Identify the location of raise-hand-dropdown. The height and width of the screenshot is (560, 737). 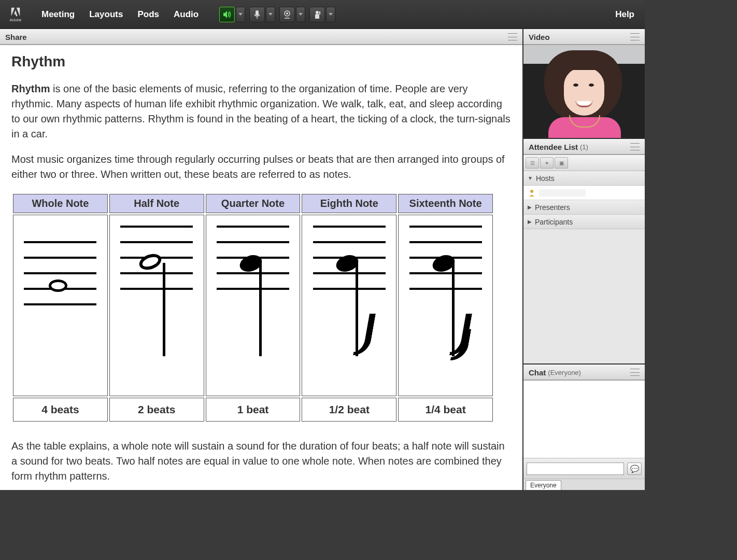
(331, 15).